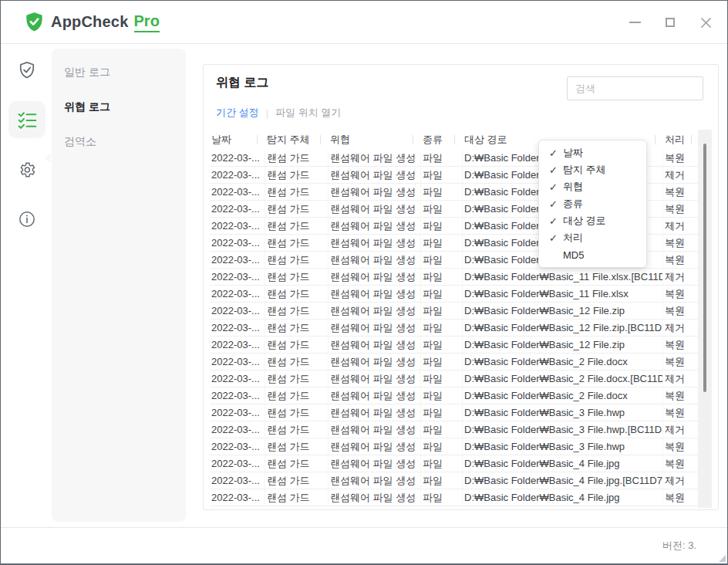 The width and height of the screenshot is (728, 565). I want to click on menu-item-탐지 주체: ✓탐지 주체, so click(592, 170).